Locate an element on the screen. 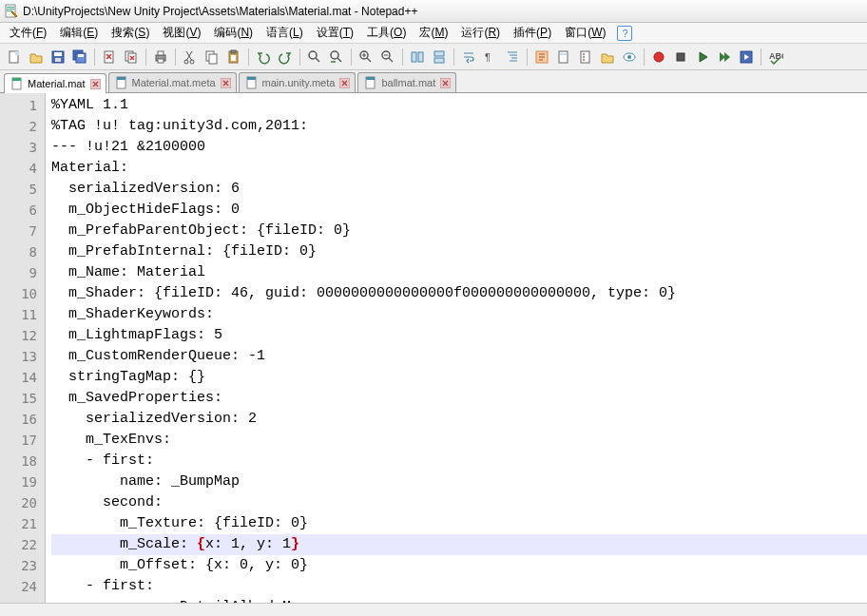 The width and height of the screenshot is (867, 616). line-number: 19 is located at coordinates (23, 482).